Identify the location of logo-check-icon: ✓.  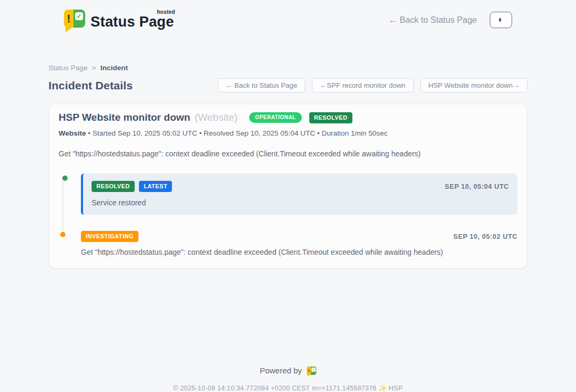
(79, 16).